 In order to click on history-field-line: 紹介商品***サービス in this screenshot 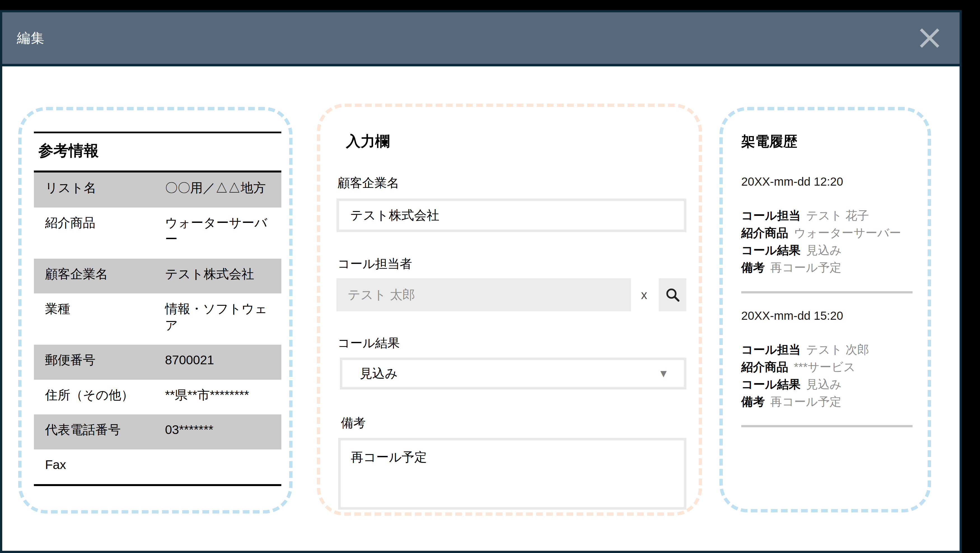, I will do `click(827, 367)`.